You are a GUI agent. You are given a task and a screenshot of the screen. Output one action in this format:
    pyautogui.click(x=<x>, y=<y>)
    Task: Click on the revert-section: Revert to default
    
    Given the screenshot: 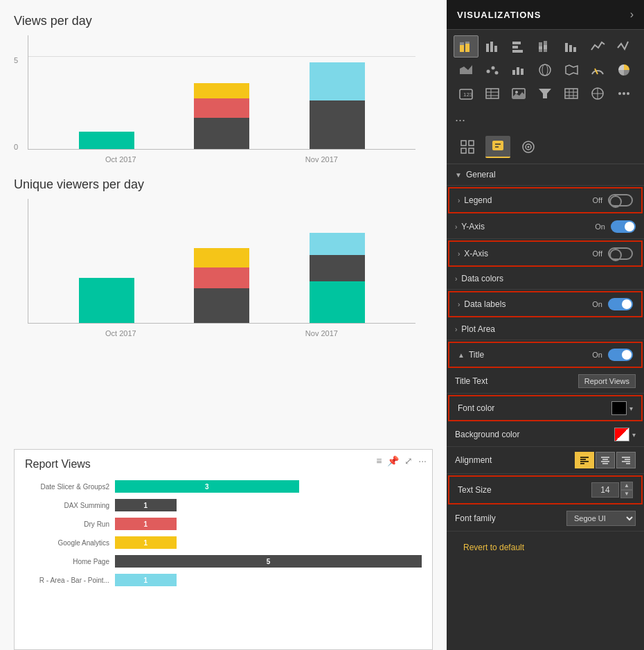 What is the action you would take?
    pyautogui.click(x=546, y=547)
    